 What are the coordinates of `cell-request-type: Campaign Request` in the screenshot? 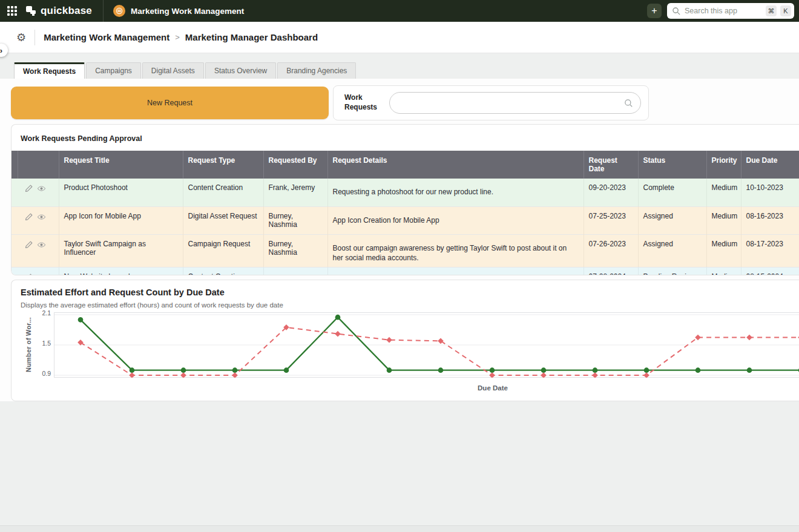 It's located at (223, 251).